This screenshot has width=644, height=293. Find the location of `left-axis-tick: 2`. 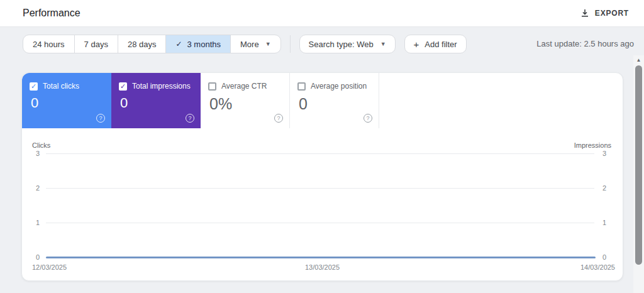

left-axis-tick: 2 is located at coordinates (31, 188).